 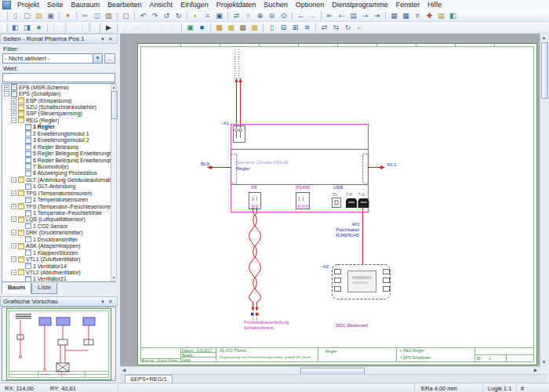 What do you see at coordinates (59, 114) in the screenshot?
I see `tree-item: +SSP (Steuerspannung)` at bounding box center [59, 114].